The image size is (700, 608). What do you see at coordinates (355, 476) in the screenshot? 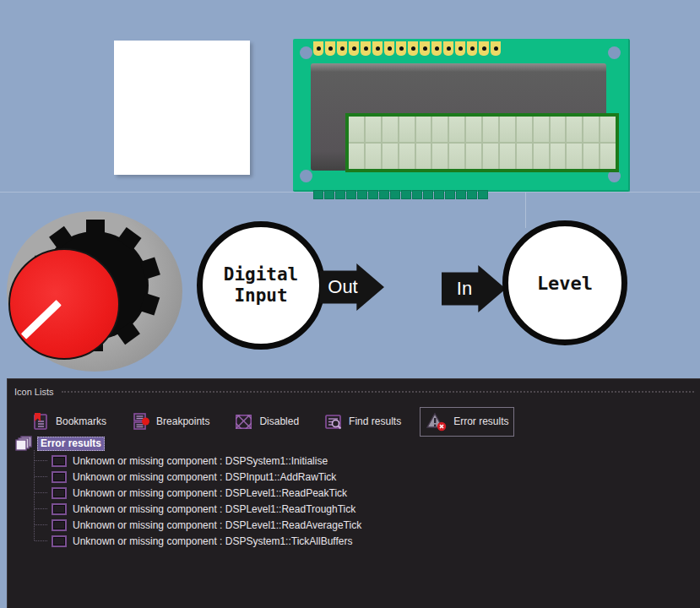
I see `error-item-row: Unknown or missing component : DSPInput1…` at bounding box center [355, 476].